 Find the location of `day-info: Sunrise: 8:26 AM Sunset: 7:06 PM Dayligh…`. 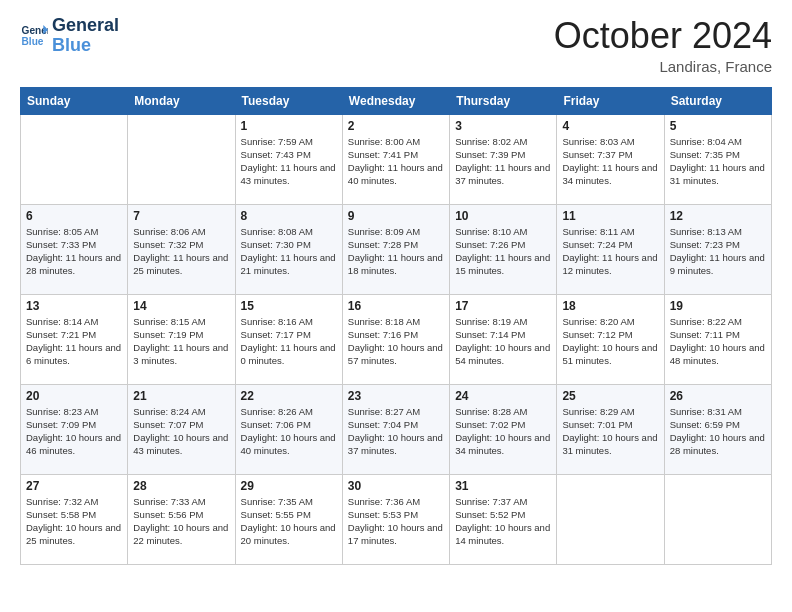

day-info: Sunrise: 8:26 AM Sunset: 7:06 PM Dayligh… is located at coordinates (289, 432).